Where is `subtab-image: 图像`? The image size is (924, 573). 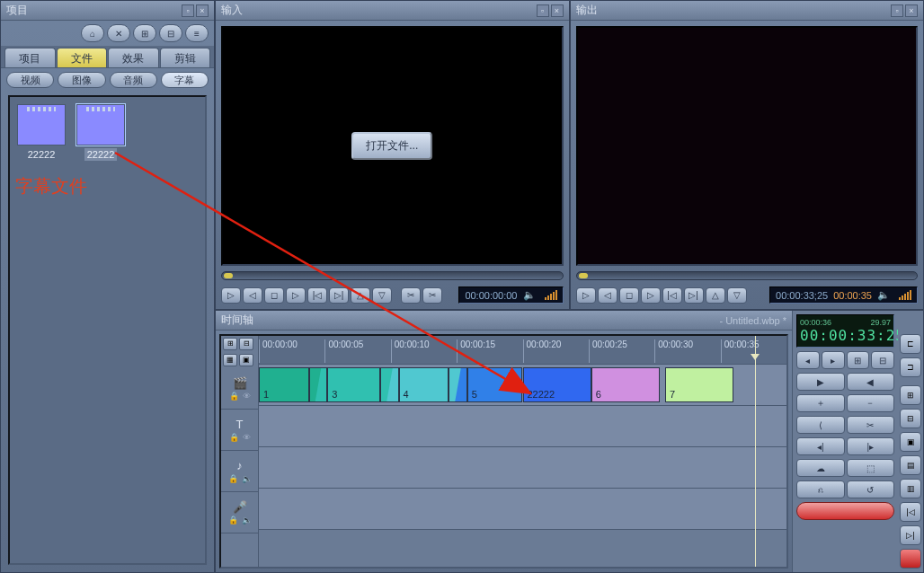 subtab-image: 图像 is located at coordinates (81, 80).